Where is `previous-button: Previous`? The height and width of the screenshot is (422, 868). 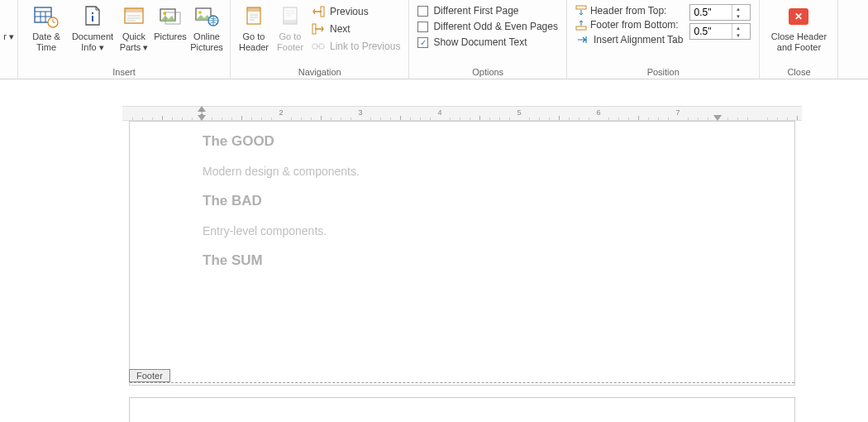
previous-button: Previous is located at coordinates (355, 12).